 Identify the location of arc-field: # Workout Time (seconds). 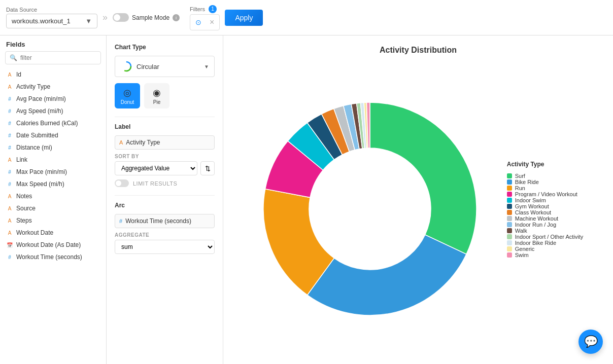
(164, 221).